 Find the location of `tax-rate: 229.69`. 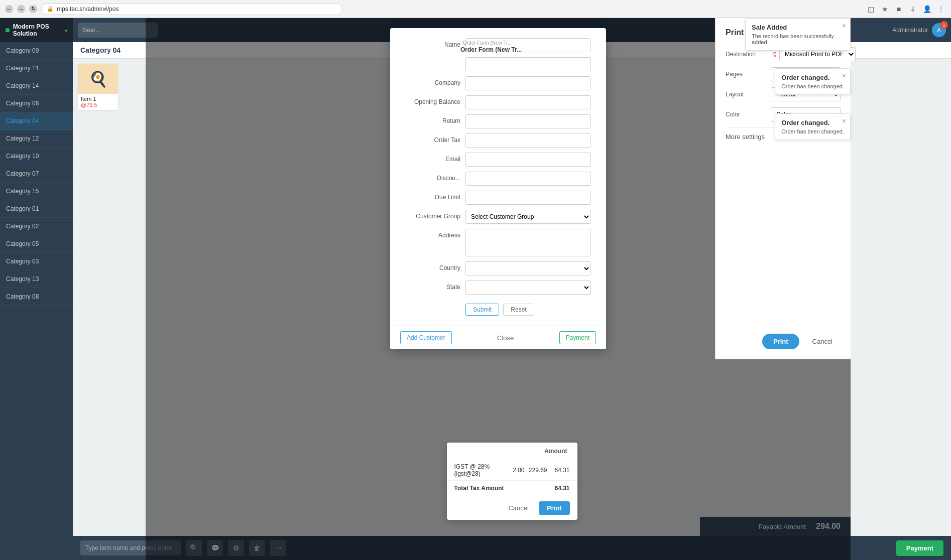

tax-rate: 229.69 is located at coordinates (536, 470).